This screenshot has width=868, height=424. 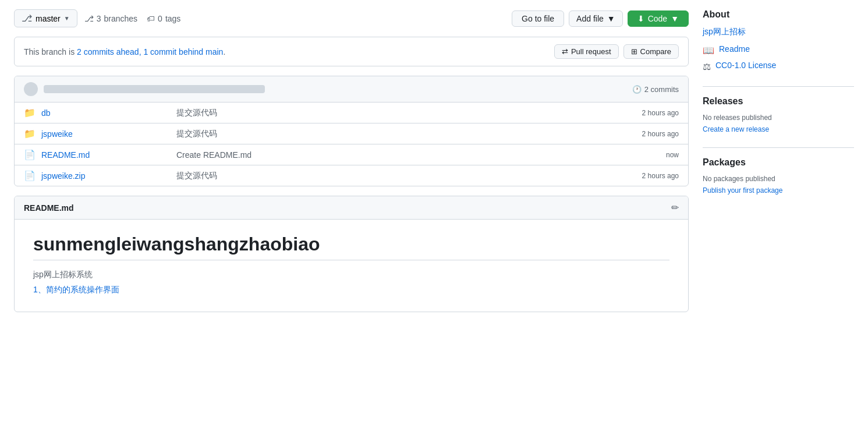 What do you see at coordinates (352, 208) in the screenshot?
I see `readme-header: README.md ✏` at bounding box center [352, 208].